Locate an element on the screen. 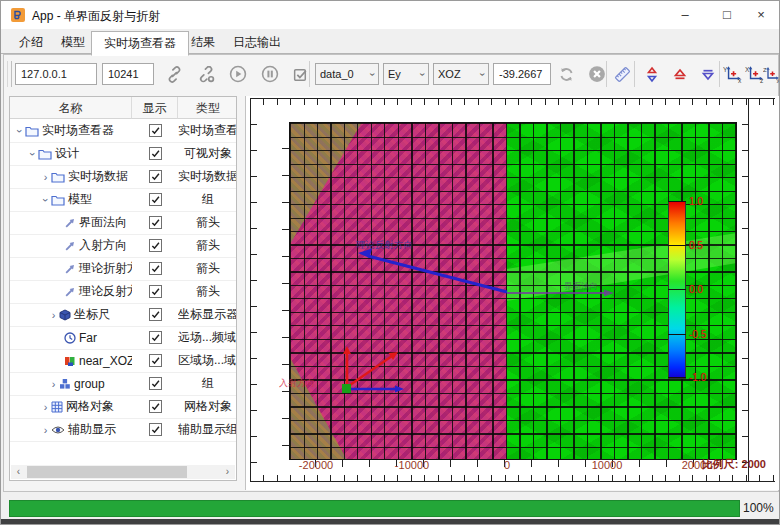  play-button is located at coordinates (238, 74).